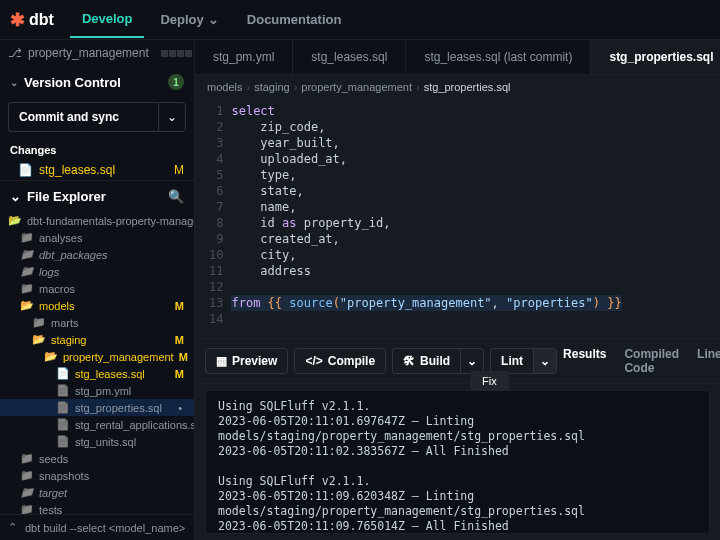 The height and width of the screenshot is (540, 720). I want to click on editor-tabs: stg_pm.ymlstg_leases.sqlstg_leases.sql (…, so click(458, 58).